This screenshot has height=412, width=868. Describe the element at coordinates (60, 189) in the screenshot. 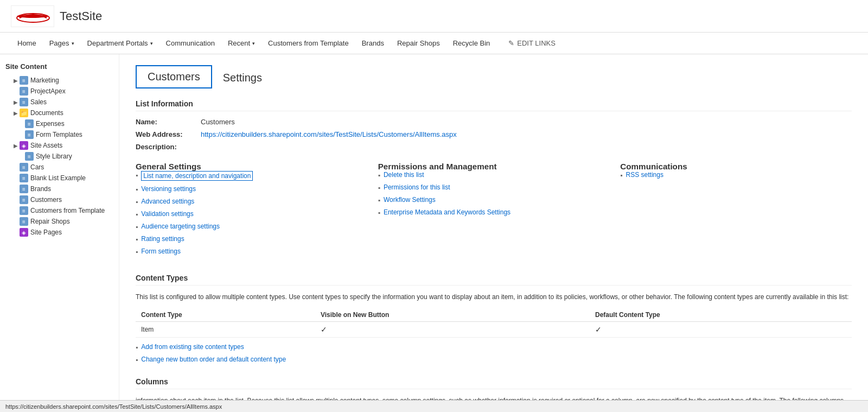

I see `sidebar-item-brands: ▶ ≡ Brands` at that location.